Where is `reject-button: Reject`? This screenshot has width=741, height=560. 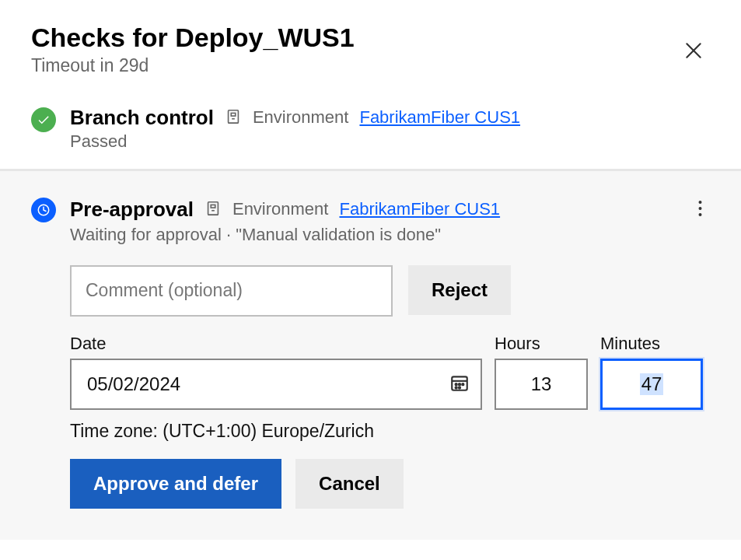
reject-button: Reject is located at coordinates (460, 290).